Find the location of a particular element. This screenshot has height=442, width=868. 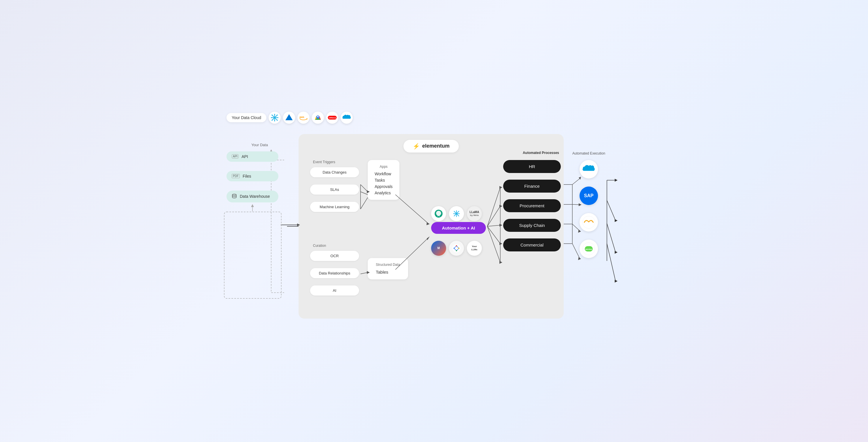

ml-pill: Machine Learning is located at coordinates (335, 207).